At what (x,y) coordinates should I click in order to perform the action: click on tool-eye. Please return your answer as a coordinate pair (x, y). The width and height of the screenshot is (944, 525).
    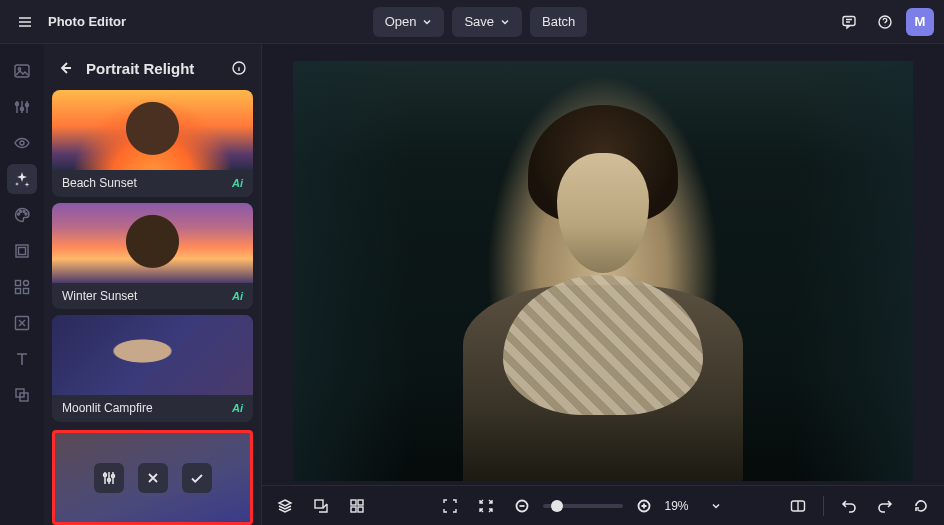
    Looking at the image, I should click on (22, 143).